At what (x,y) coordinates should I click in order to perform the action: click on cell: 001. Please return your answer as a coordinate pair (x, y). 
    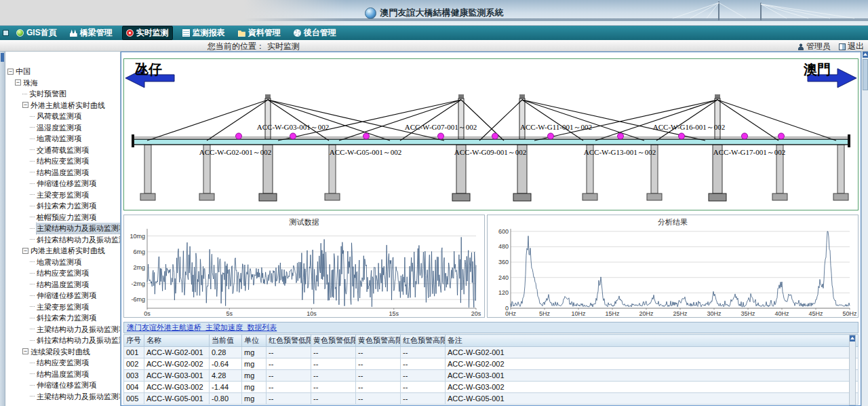
    Looking at the image, I should click on (134, 353).